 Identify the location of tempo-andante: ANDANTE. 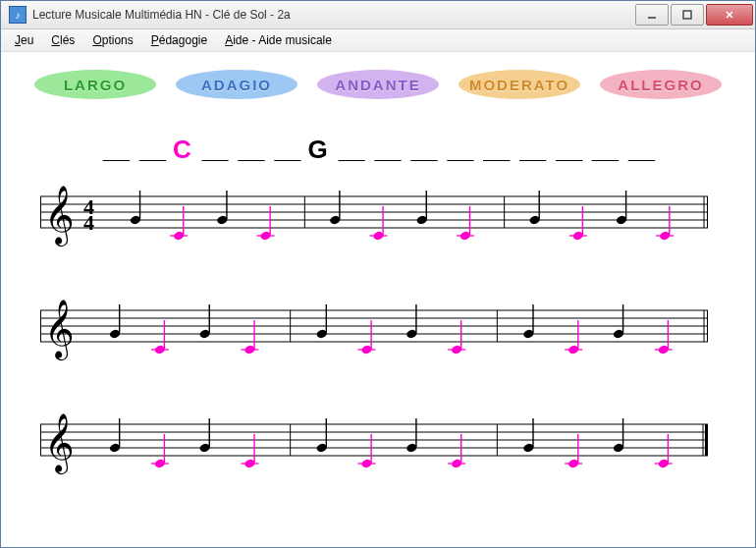
(378, 84).